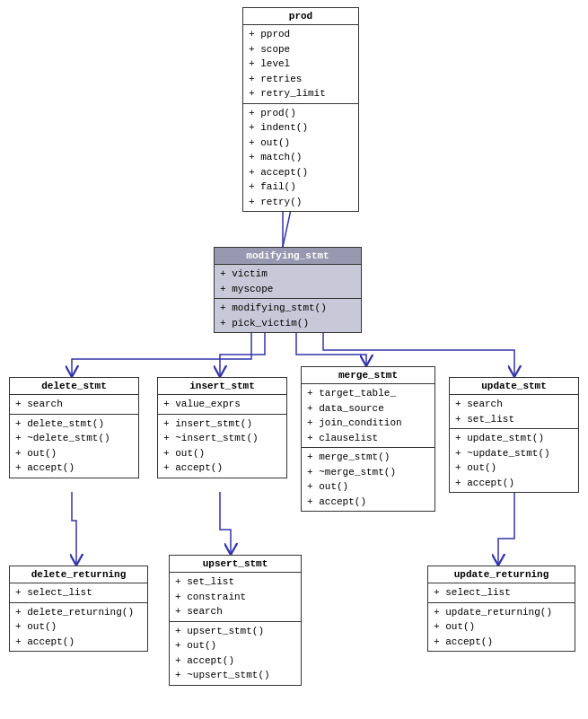 This screenshot has width=588, height=719. Describe the element at coordinates (223, 424) in the screenshot. I see `insert-stmt-method-1: + insert_stmt()` at that location.